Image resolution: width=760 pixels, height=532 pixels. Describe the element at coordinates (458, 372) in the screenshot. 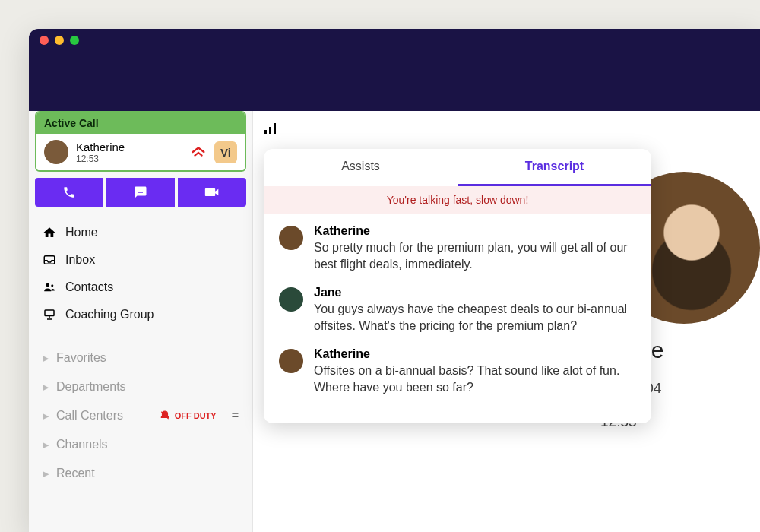

I see `transcript-message: Katherine Offsites on a bi-annual basis?…` at that location.